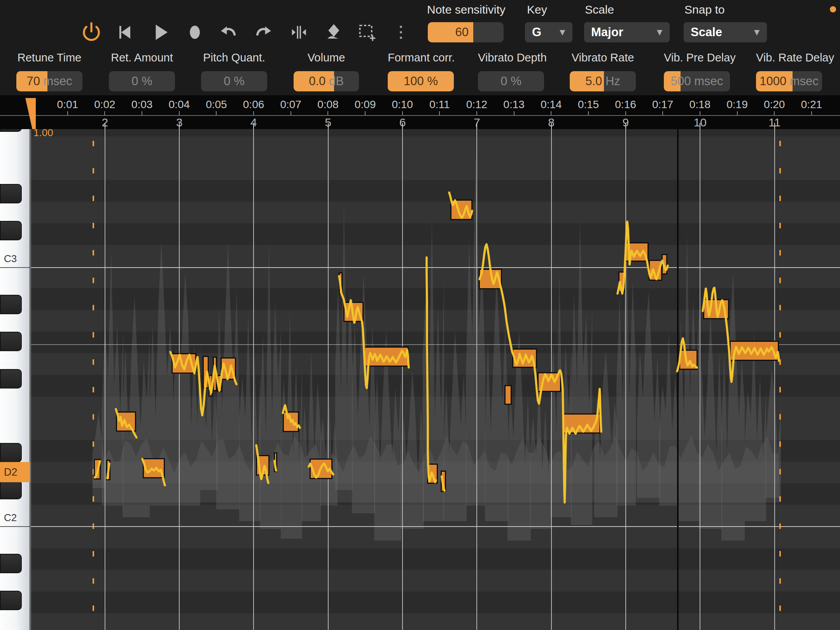 This screenshot has width=840, height=630. I want to click on scale-dropdown: Major ▼, so click(627, 32).